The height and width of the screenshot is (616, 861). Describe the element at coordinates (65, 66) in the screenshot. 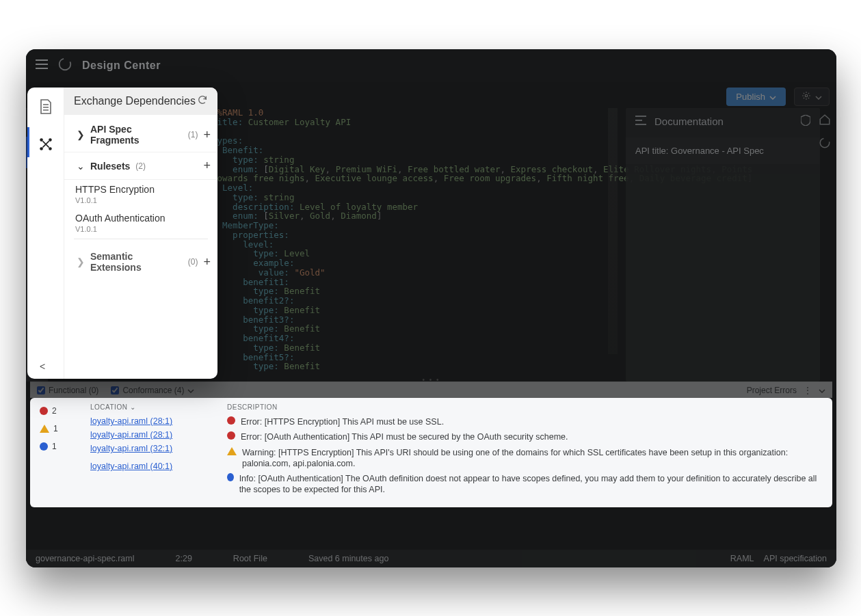

I see `app-logo-icon` at that location.